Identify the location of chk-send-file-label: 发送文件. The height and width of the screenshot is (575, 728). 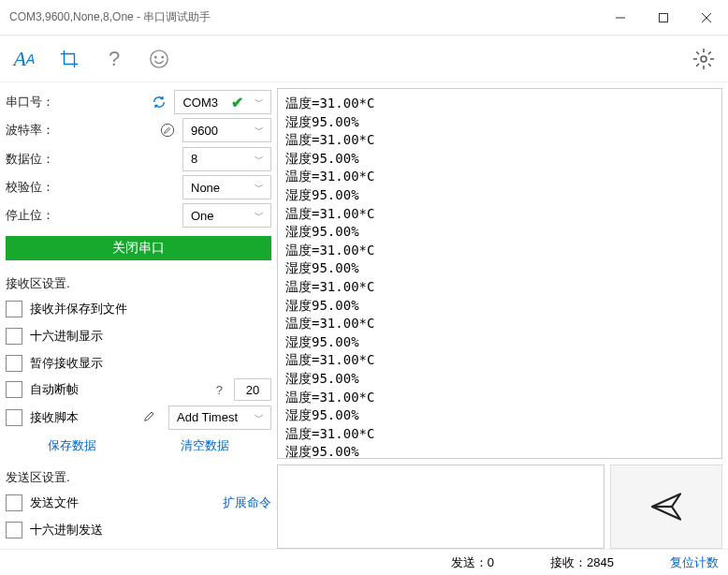
(54, 503).